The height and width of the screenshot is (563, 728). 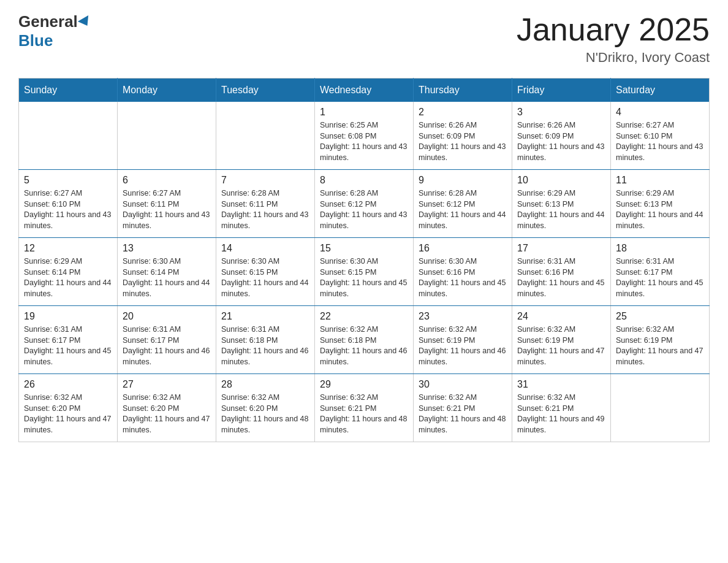 I want to click on day-info: Sunrise: 6:25 AMSunset: 6:08 PMDaylight:…, so click(x=364, y=142).